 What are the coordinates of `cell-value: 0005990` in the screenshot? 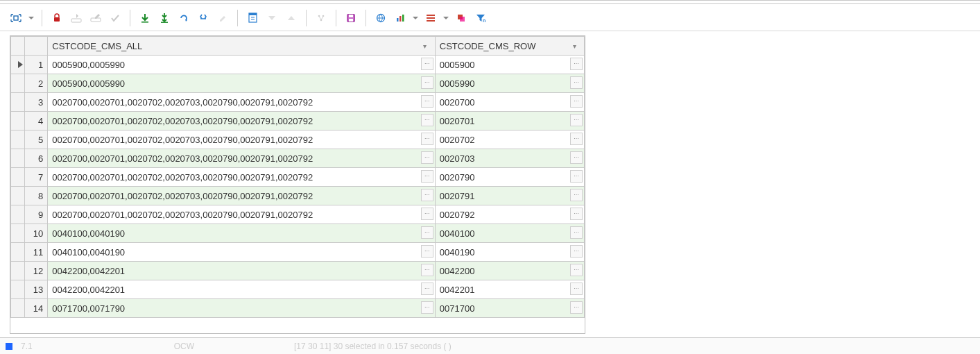 It's located at (510, 83).